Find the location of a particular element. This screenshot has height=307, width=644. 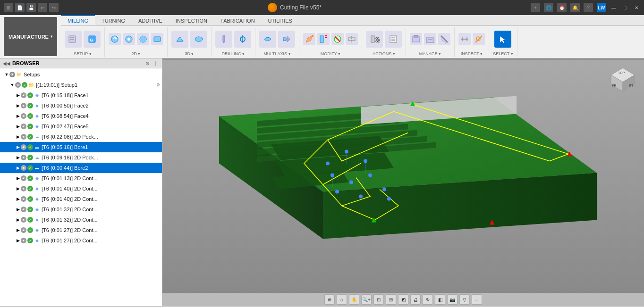

chk-pocket2: ✓ is located at coordinates (30, 158).